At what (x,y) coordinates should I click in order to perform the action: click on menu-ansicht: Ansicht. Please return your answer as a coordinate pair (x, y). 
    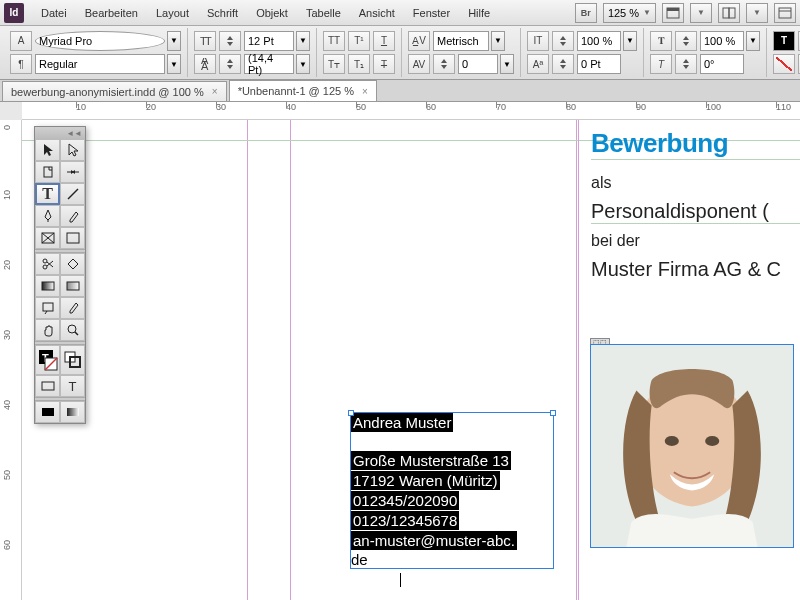
    Looking at the image, I should click on (377, 13).